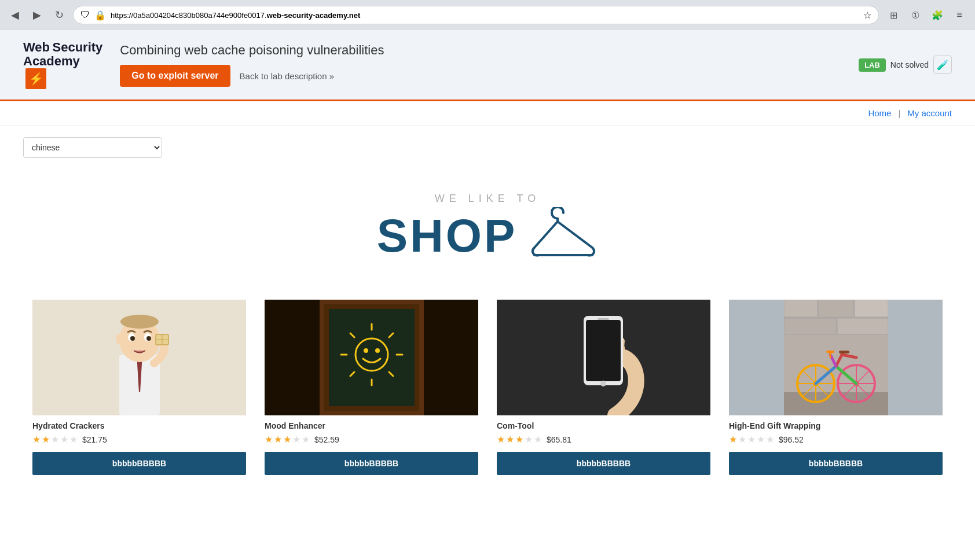  Describe the element at coordinates (287, 440) in the screenshot. I see `star-2-3: ★` at that location.